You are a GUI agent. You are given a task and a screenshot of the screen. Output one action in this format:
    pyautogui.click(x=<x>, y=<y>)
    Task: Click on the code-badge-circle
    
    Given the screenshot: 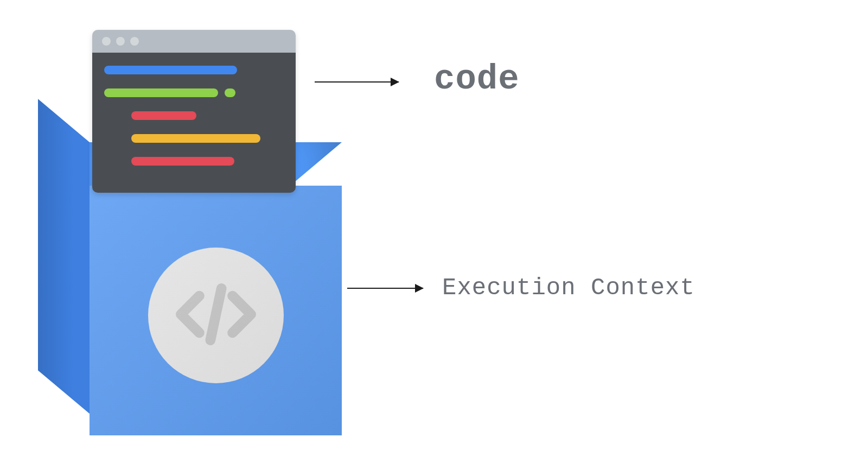 What is the action you would take?
    pyautogui.click(x=216, y=315)
    